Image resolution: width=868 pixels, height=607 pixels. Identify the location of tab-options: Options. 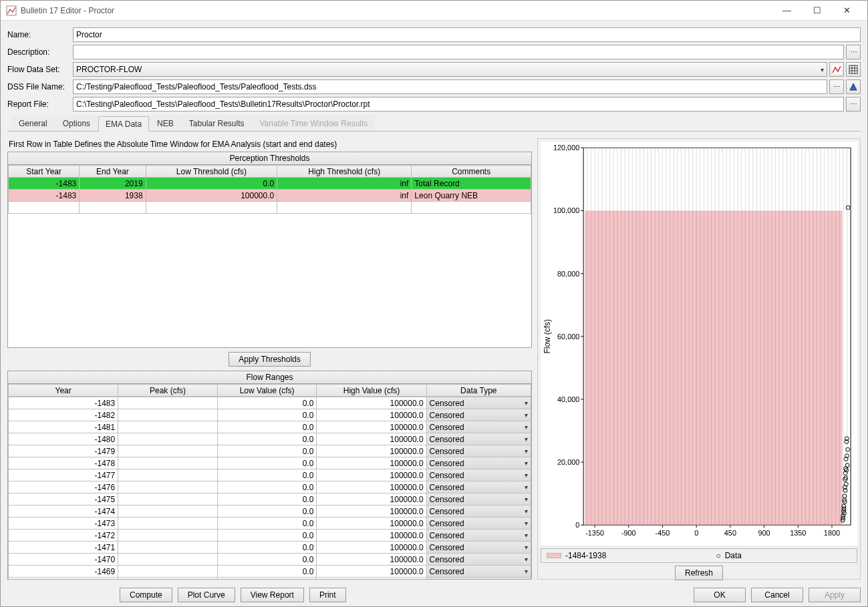
(76, 123).